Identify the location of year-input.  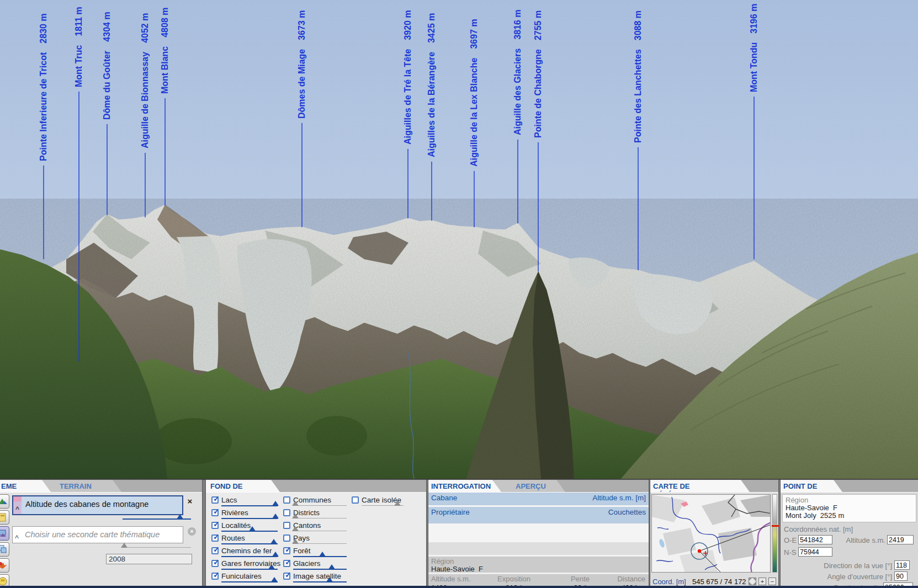
(149, 559).